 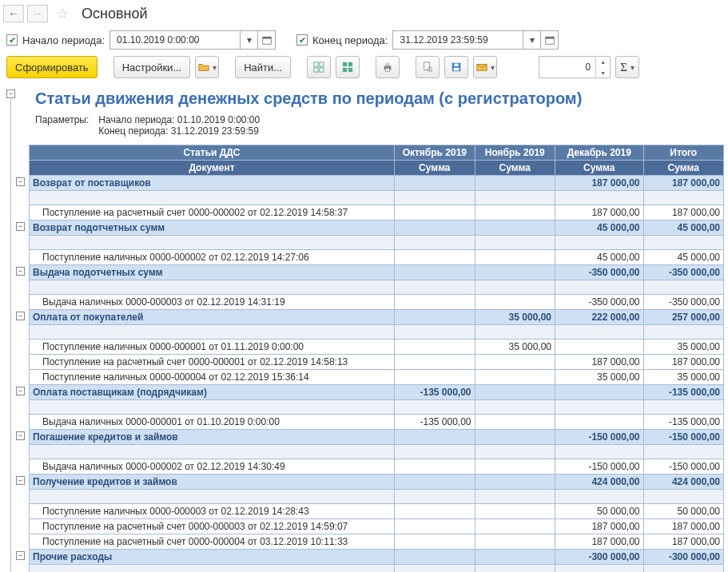 What do you see at coordinates (603, 73) in the screenshot?
I see `spin-down-icon: ▼` at bounding box center [603, 73].